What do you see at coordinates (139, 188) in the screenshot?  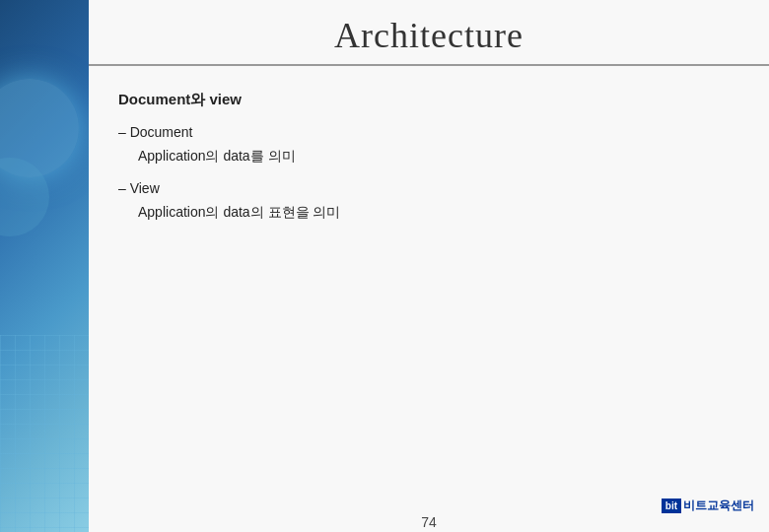 I see `bullet-text: – View` at bounding box center [139, 188].